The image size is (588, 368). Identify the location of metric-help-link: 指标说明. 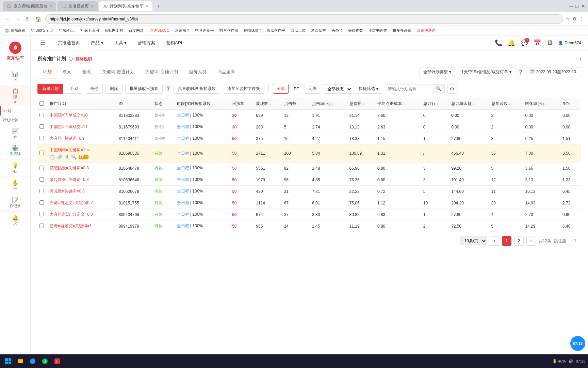
(84, 59).